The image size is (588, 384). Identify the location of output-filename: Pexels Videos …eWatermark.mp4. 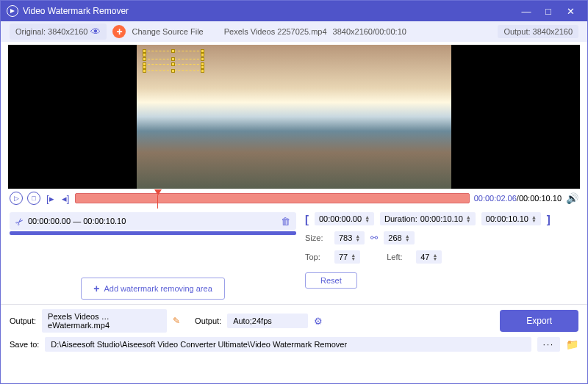
(104, 321).